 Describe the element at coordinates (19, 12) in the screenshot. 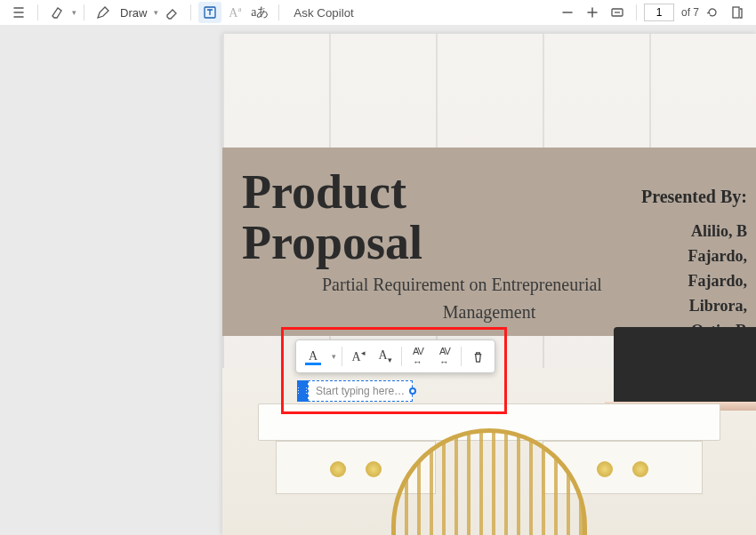

I see `table-of-contents-button` at that location.